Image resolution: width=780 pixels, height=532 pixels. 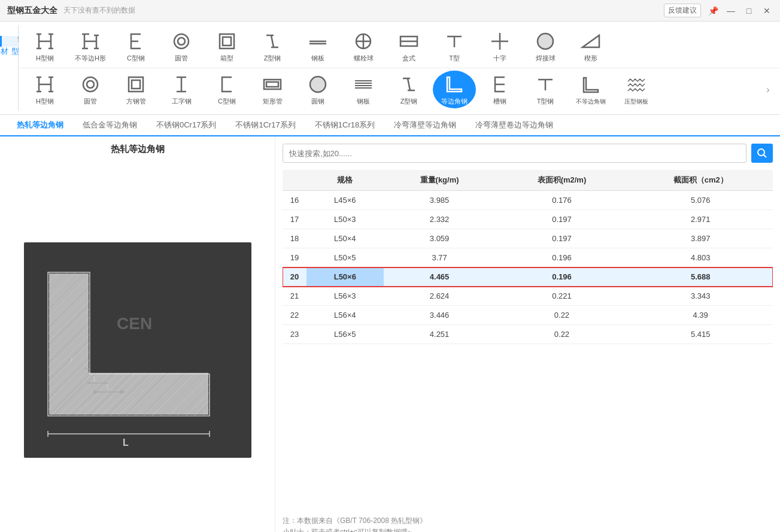 What do you see at coordinates (528, 181) in the screenshot?
I see `table-header-row: 规格 重量(kg/m) 表面积(m2/m) 截面积（cm2）` at bounding box center [528, 181].